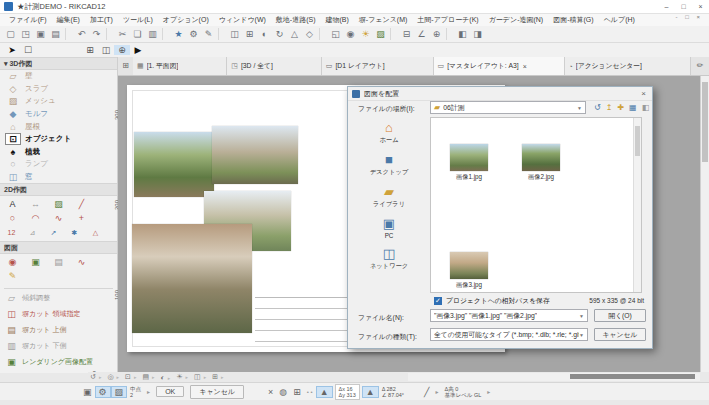 The image size is (709, 405). I want to click on tool-slab: ◇ スラブ, so click(58, 90).